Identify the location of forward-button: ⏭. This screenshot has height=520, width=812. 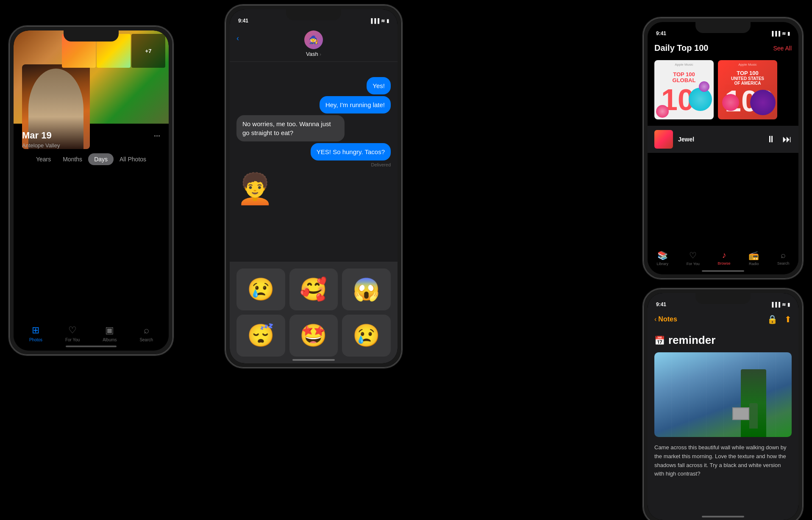
(787, 139).